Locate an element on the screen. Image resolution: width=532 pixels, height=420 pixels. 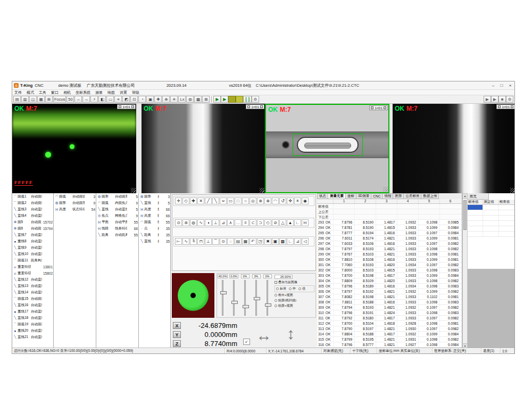
camera4-corner-control: 1=D1 is located at coordinates (505, 106).